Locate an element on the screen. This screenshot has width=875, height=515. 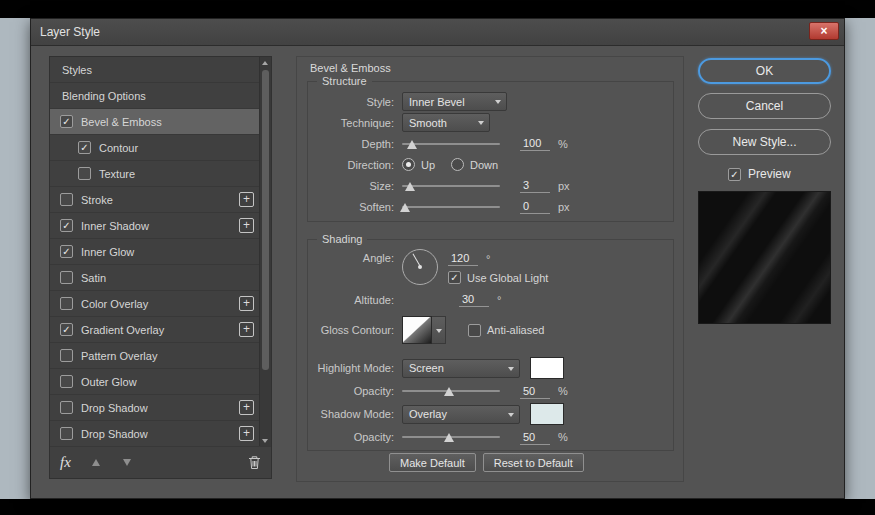
sidebar-item-pattern-overlay: Pattern Overlay is located at coordinates (154, 356).